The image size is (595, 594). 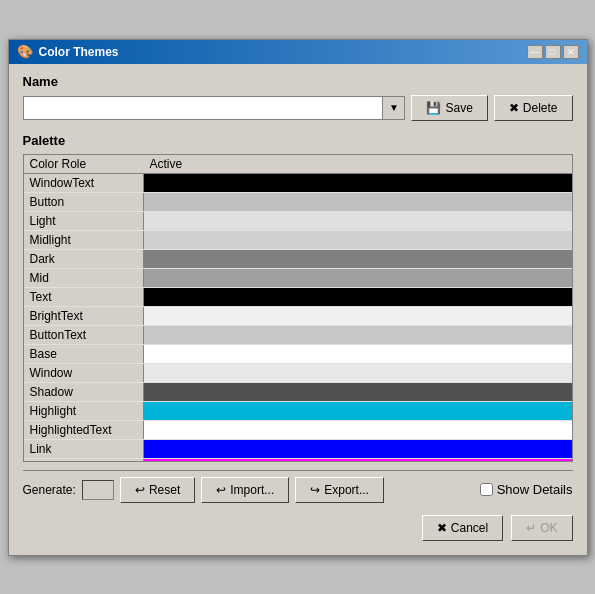 What do you see at coordinates (298, 460) in the screenshot?
I see `table-row: LinkVisited` at bounding box center [298, 460].